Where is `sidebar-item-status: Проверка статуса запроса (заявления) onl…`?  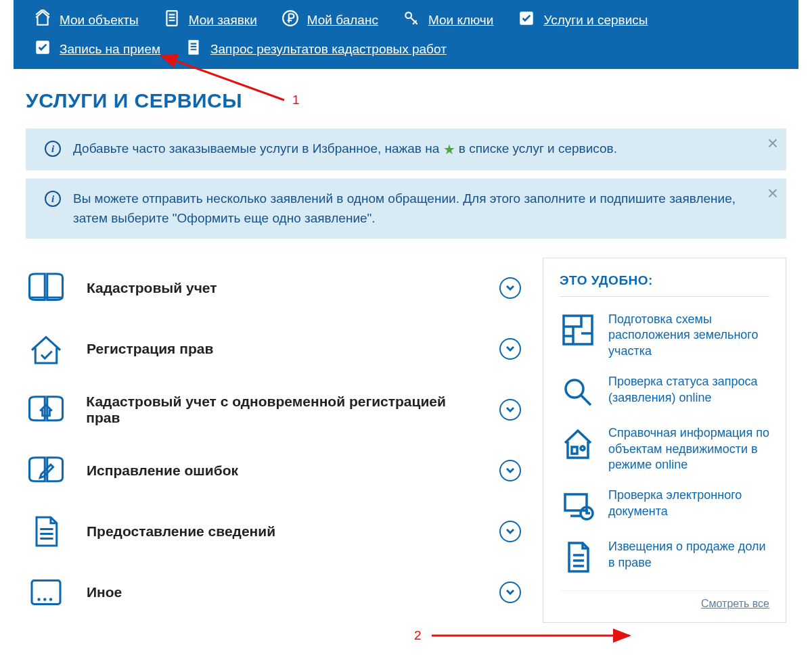 sidebar-item-status: Проверка статуса запроса (заявления) onl… is located at coordinates (664, 392).